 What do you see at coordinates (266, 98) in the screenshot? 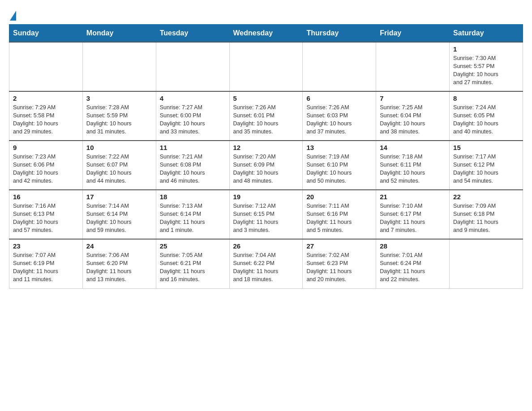
I see `day-number: 5` at bounding box center [266, 98].